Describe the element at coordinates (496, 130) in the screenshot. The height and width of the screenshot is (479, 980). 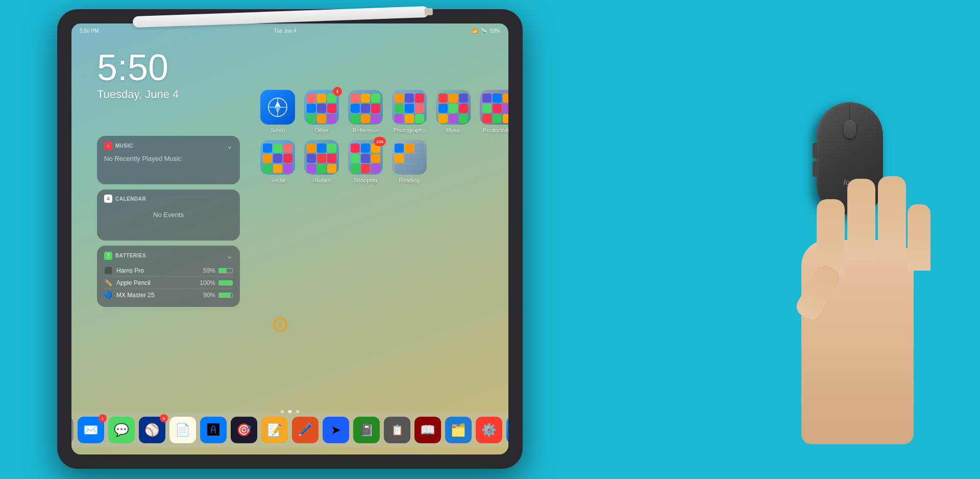
I see `productivity-label: Productivity` at that location.